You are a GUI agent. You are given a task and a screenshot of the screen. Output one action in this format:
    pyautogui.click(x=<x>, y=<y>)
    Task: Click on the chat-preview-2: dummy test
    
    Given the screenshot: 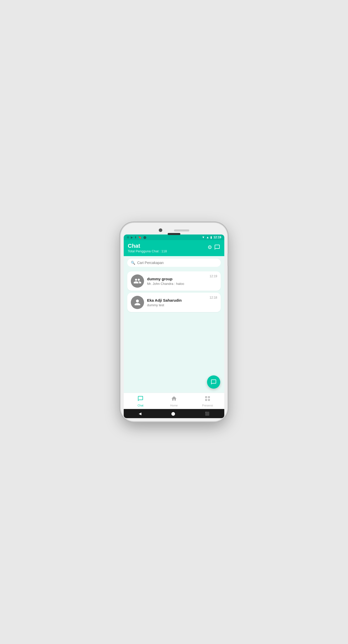 What is the action you would take?
    pyautogui.click(x=177, y=305)
    